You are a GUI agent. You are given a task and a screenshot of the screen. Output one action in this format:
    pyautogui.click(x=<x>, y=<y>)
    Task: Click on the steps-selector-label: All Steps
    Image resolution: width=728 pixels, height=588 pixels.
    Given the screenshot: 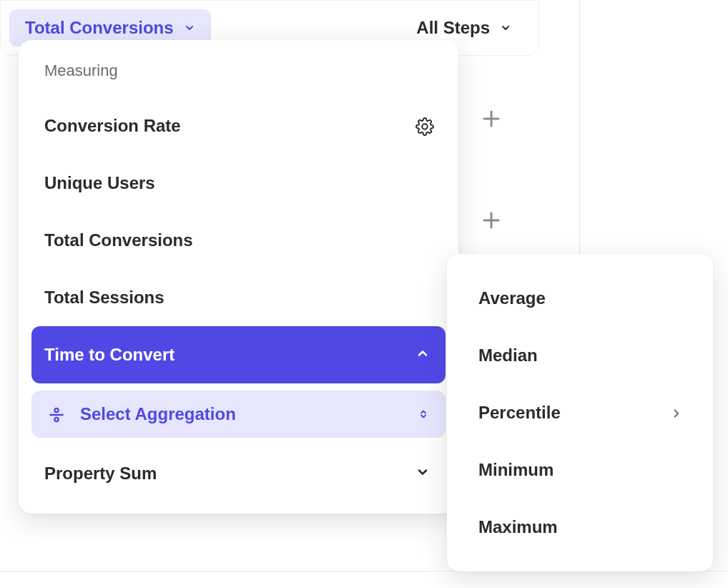 What is the action you would take?
    pyautogui.click(x=453, y=28)
    